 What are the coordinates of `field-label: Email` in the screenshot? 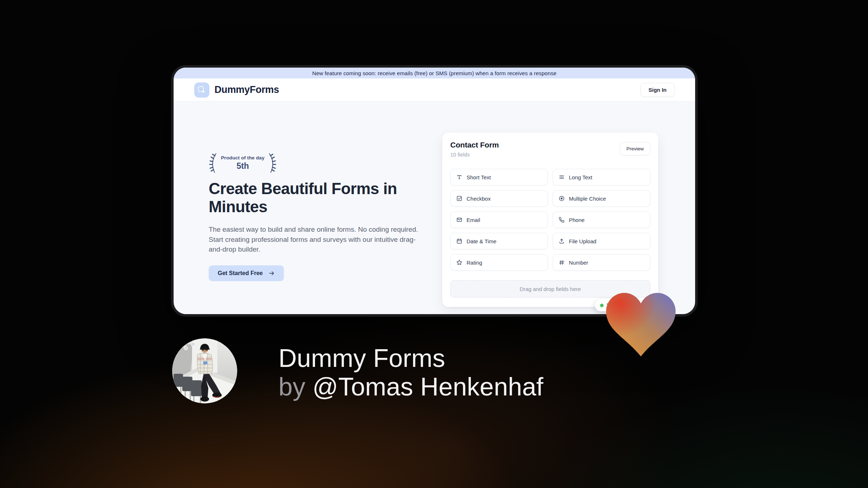 It's located at (473, 220).